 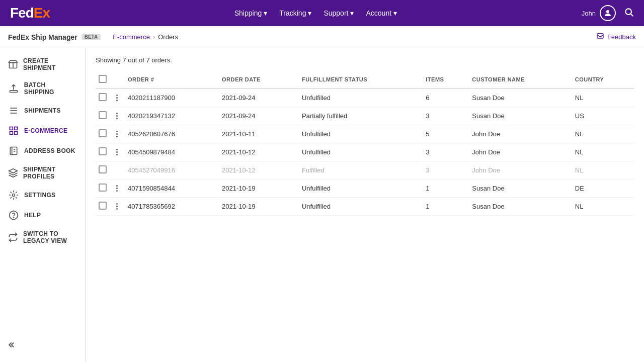 I want to click on customer-name-header: CUSTOMER NAME, so click(x=518, y=79).